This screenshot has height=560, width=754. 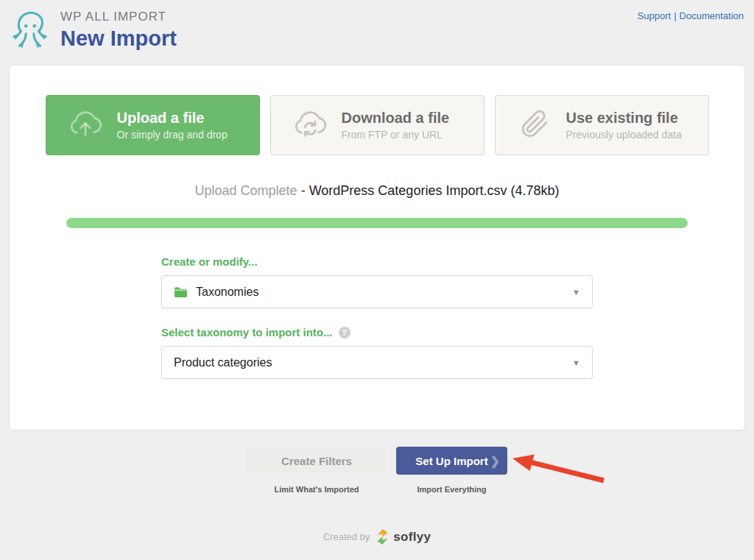 What do you see at coordinates (412, 537) in the screenshot?
I see `soflyy-brand-name: soflyy` at bounding box center [412, 537].